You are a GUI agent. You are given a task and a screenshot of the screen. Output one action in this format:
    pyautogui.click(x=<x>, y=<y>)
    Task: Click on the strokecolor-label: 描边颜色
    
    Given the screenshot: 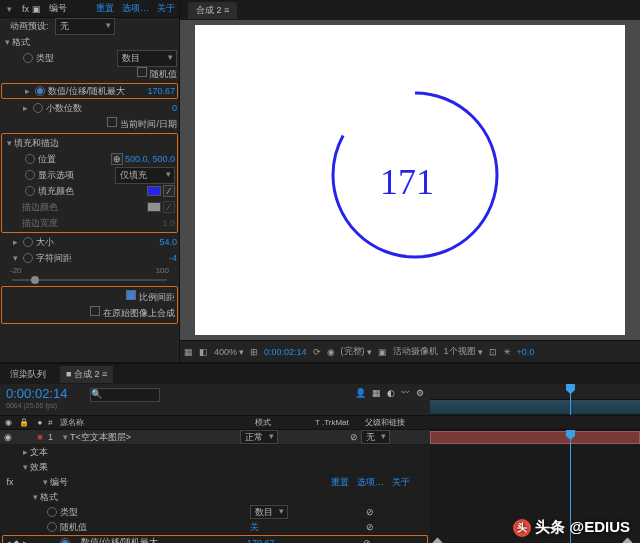 What is the action you would take?
    pyautogui.click(x=40, y=208)
    